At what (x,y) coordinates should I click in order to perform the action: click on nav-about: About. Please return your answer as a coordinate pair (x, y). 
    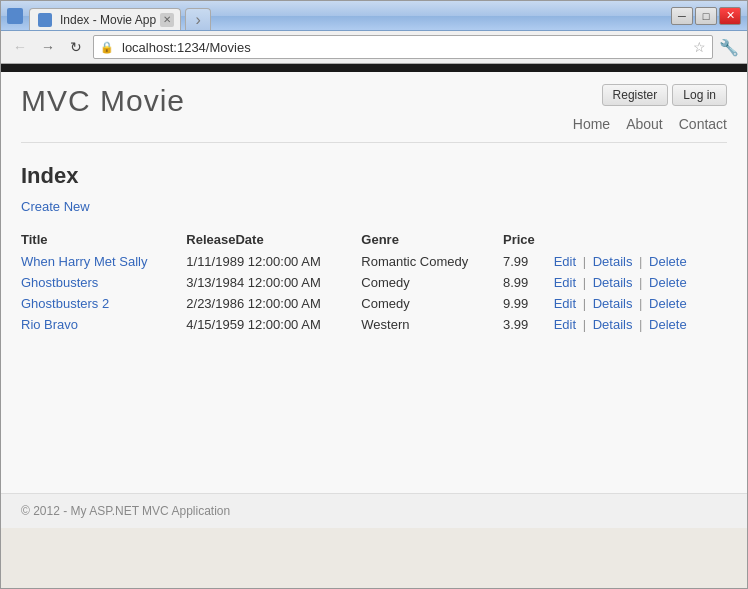
    Looking at the image, I should click on (644, 124).